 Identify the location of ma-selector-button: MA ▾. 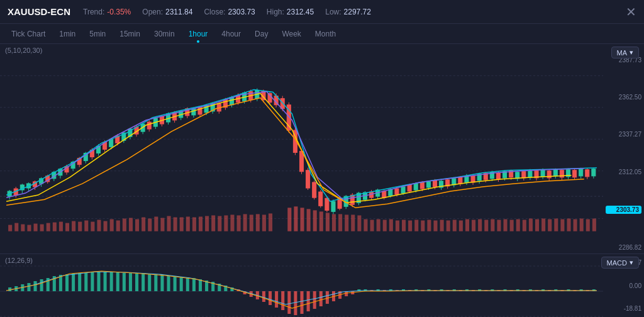
(625, 53).